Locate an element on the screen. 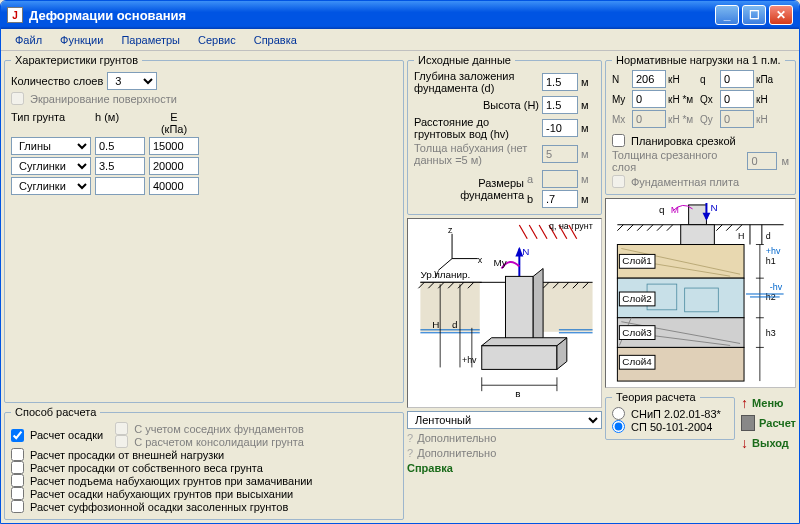  layer-count-select: 3 is located at coordinates (132, 81).